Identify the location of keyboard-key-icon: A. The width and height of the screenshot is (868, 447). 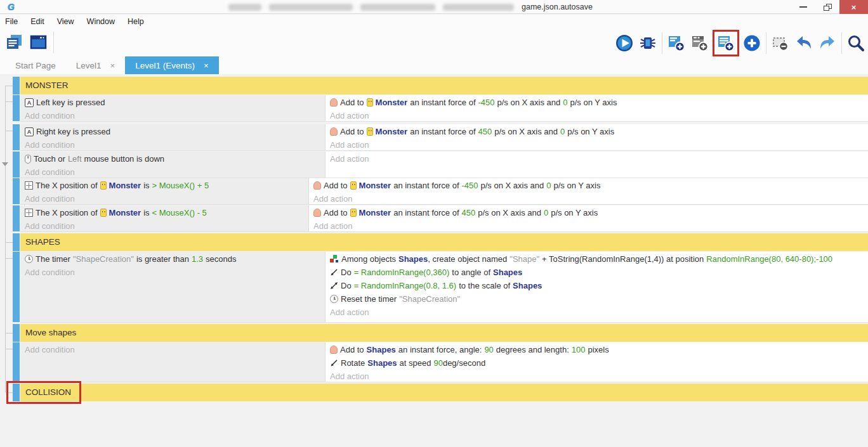
(29, 132).